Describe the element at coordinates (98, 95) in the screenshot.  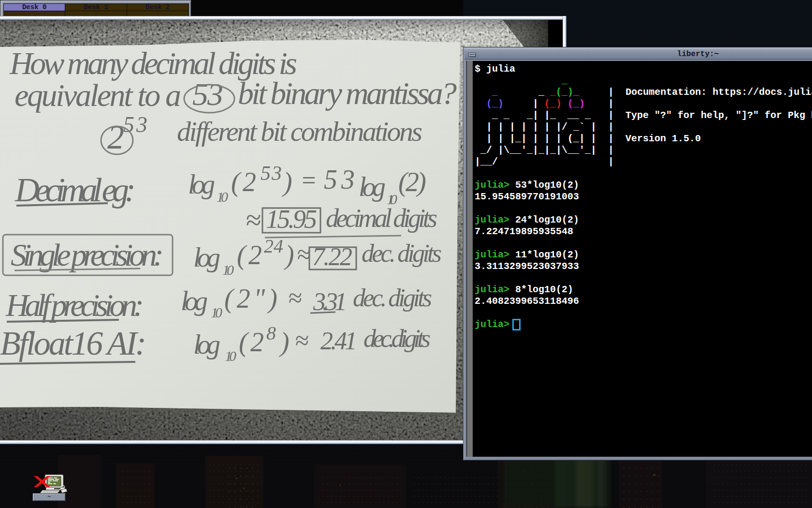
I see `svg-text: equivalent to a` at that location.